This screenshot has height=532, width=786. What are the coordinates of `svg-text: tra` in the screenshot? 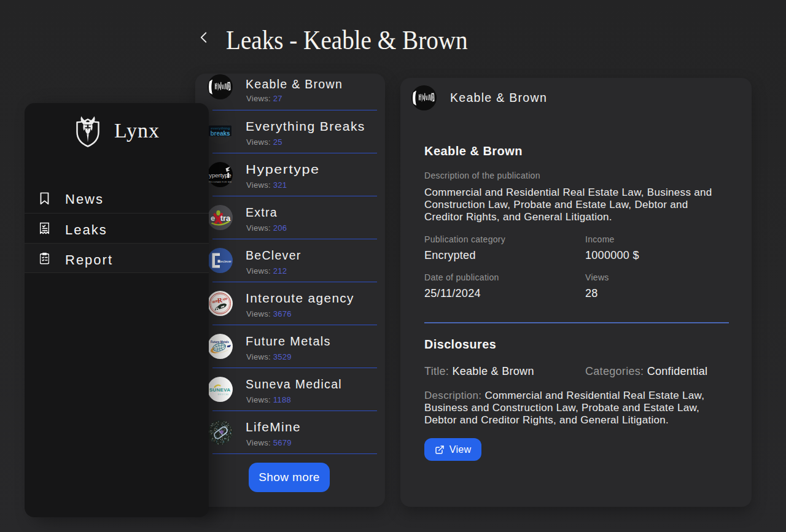 It's located at (226, 218).